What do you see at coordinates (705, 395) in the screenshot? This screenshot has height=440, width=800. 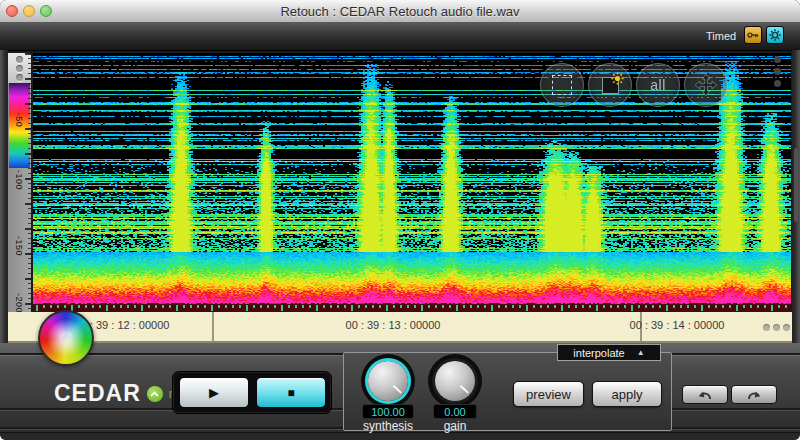 I see `undo-icon` at bounding box center [705, 395].